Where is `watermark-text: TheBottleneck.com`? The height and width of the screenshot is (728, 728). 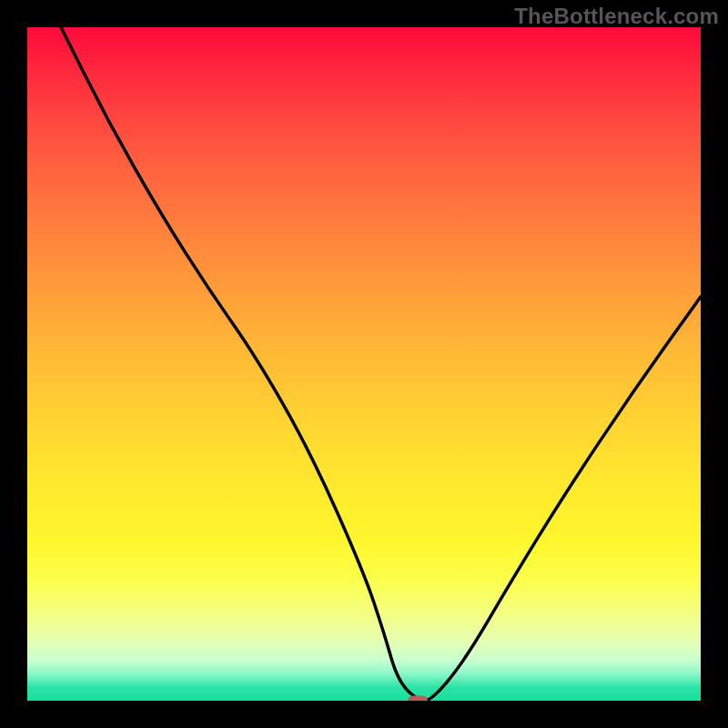
watermark-text: TheBottleneck.com is located at coordinates (617, 16).